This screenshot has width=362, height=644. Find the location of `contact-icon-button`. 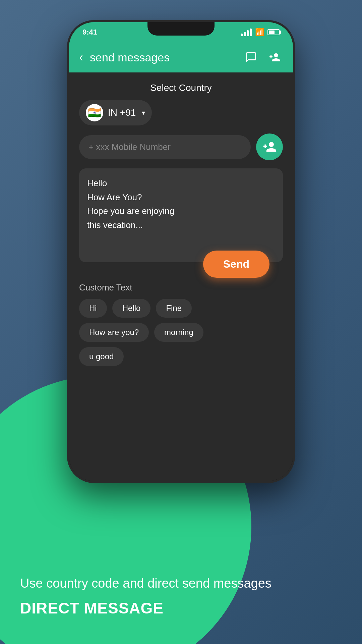

contact-icon-button is located at coordinates (275, 57).